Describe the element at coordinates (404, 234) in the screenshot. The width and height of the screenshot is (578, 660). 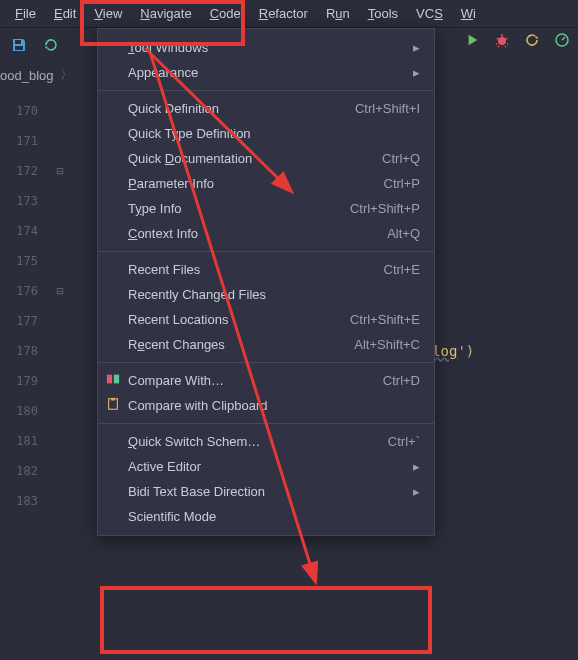
I see `menu-shortcut: Alt+Q` at that location.